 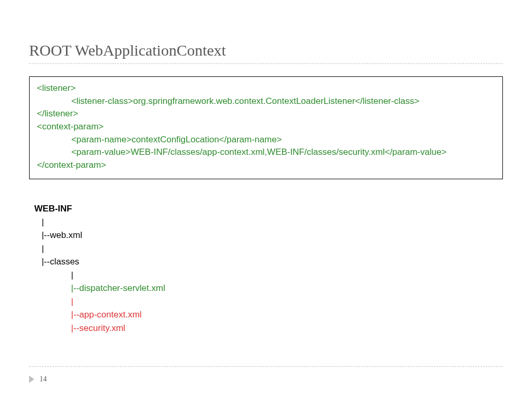 What do you see at coordinates (416, 152) in the screenshot?
I see `code-tag: </param-value>` at bounding box center [416, 152].